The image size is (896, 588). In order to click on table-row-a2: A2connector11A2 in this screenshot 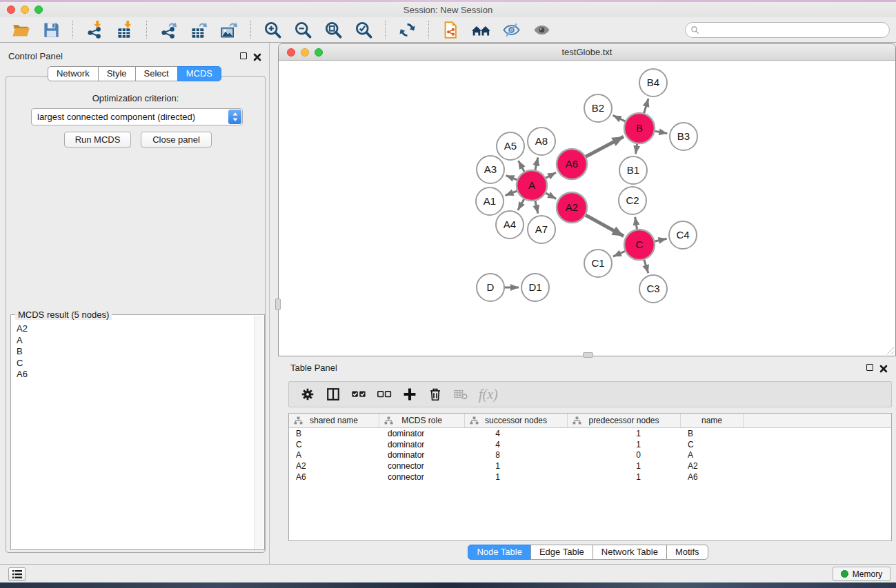, I will do `click(590, 466)`.